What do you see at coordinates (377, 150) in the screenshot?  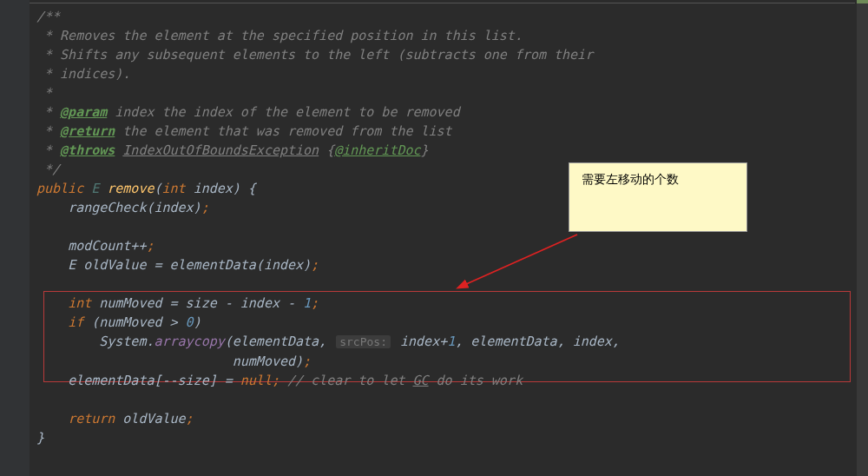 I see `inheritdoc-tag: @inheritDoc` at bounding box center [377, 150].